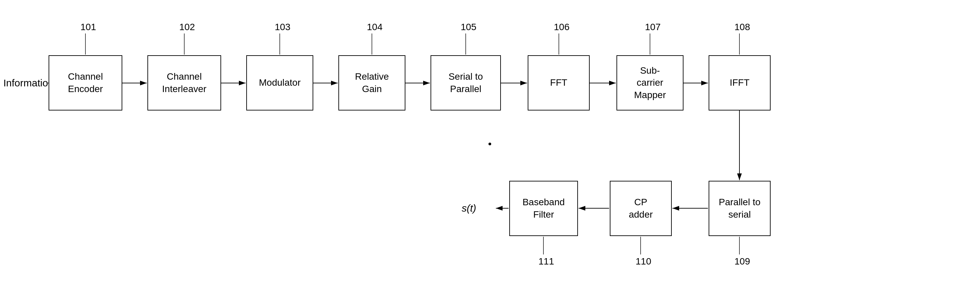 This screenshot has height=304, width=980. What do you see at coordinates (372, 83) in the screenshot?
I see `relative-gain-label: RelativeGain` at bounding box center [372, 83].